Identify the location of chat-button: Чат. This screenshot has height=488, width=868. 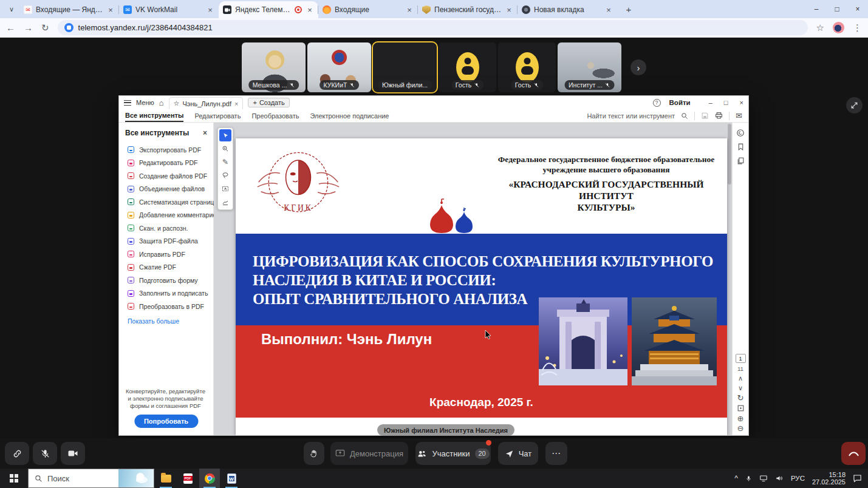
(518, 453).